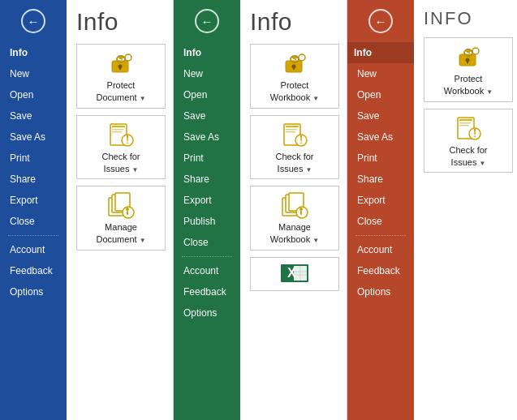 This screenshot has width=517, height=420. What do you see at coordinates (33, 137) in the screenshot?
I see `word-nav-saveas: Save As` at bounding box center [33, 137].